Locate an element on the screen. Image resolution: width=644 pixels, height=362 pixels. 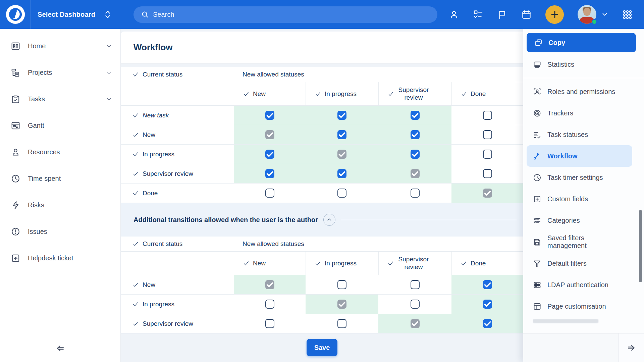
user-icon is located at coordinates (454, 15).